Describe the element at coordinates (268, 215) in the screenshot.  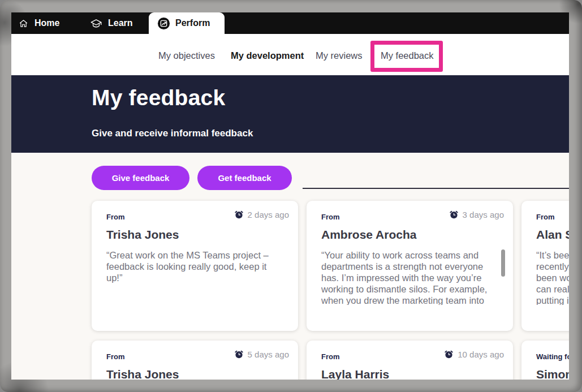
I see `card-time-text: 2 days ago` at that location.